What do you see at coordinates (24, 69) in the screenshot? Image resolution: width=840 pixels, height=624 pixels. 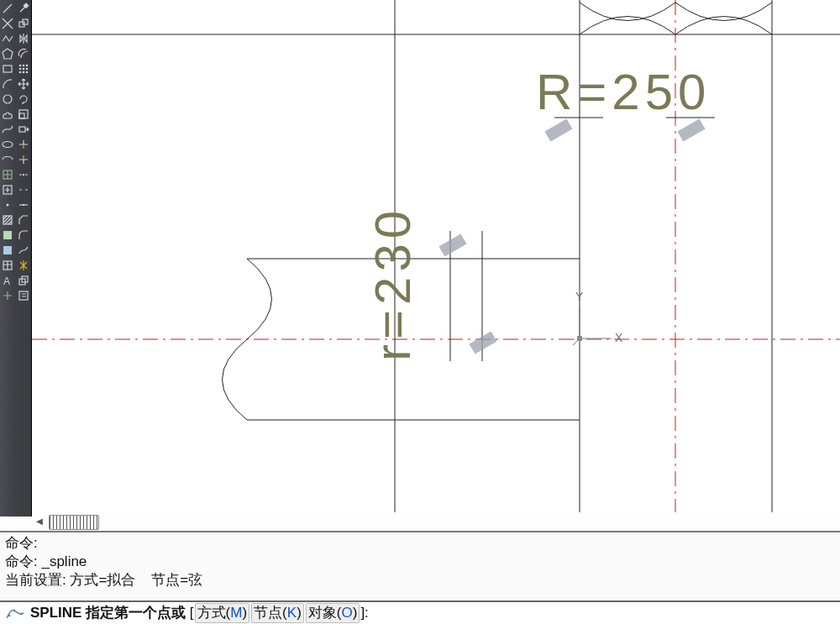 I see `array-icon` at bounding box center [24, 69].